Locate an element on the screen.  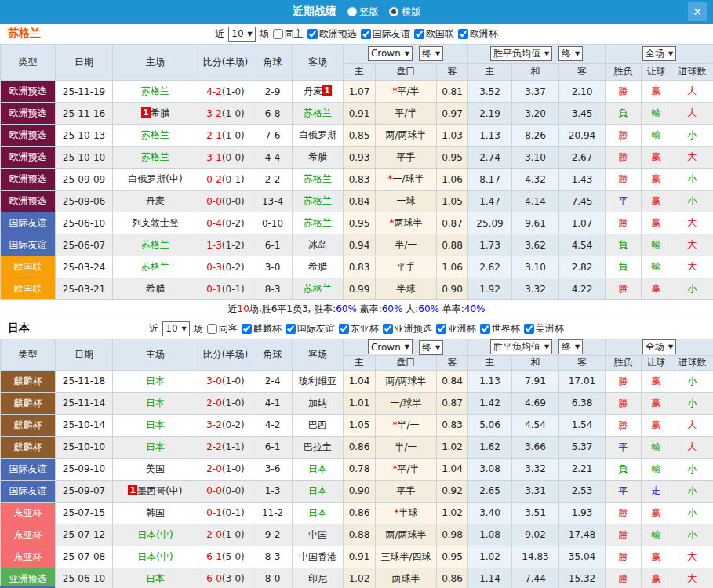
home-team-cell: 苏格兰 is located at coordinates (155, 136).